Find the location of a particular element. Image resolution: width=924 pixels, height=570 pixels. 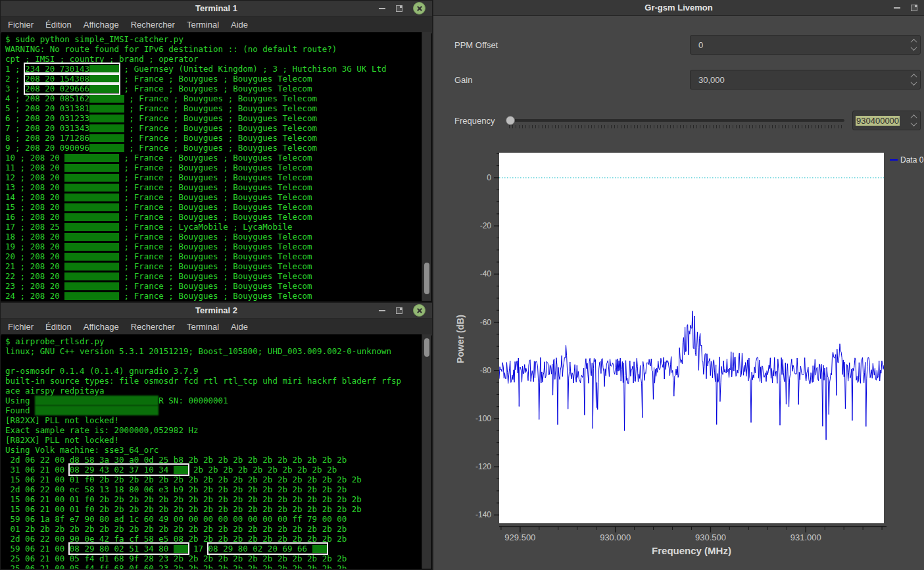

terminal-line: 22 ; 208 20 ; France ; Bouygues ; Bouygu… is located at coordinates (214, 276).